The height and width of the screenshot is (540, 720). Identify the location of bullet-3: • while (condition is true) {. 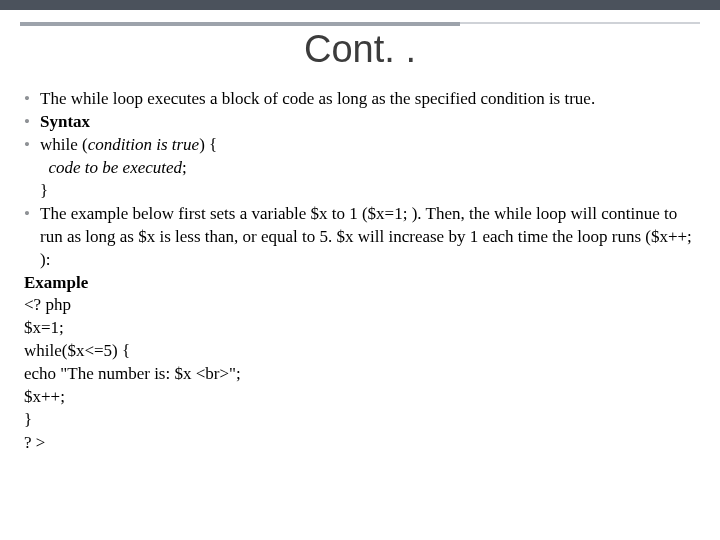
(362, 146).